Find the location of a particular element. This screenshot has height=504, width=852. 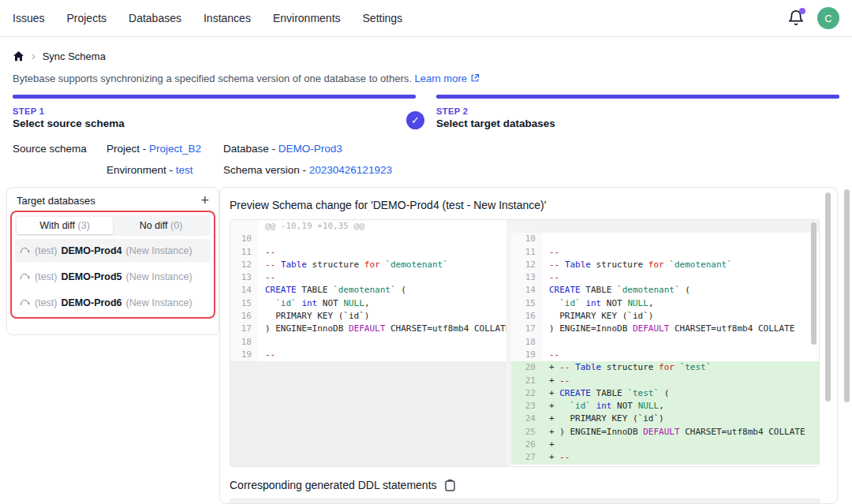

page-scrollbar-thumb is located at coordinates (847, 296).